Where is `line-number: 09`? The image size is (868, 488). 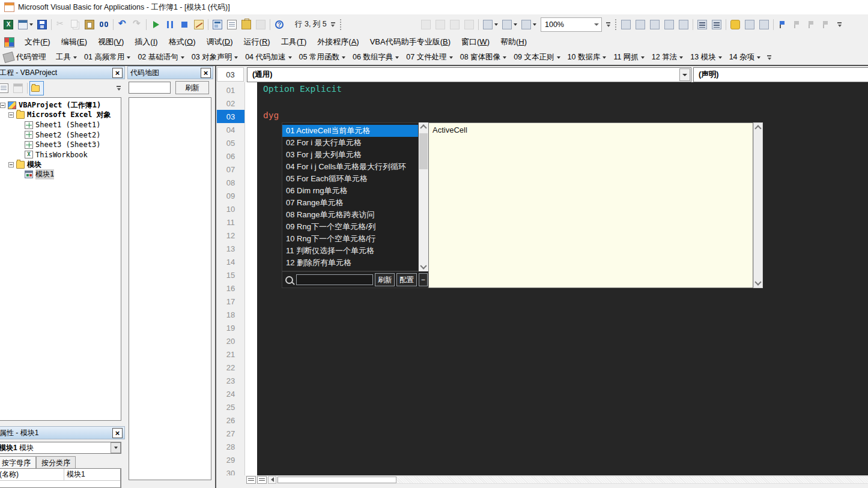
line-number: 09 is located at coordinates (231, 196).